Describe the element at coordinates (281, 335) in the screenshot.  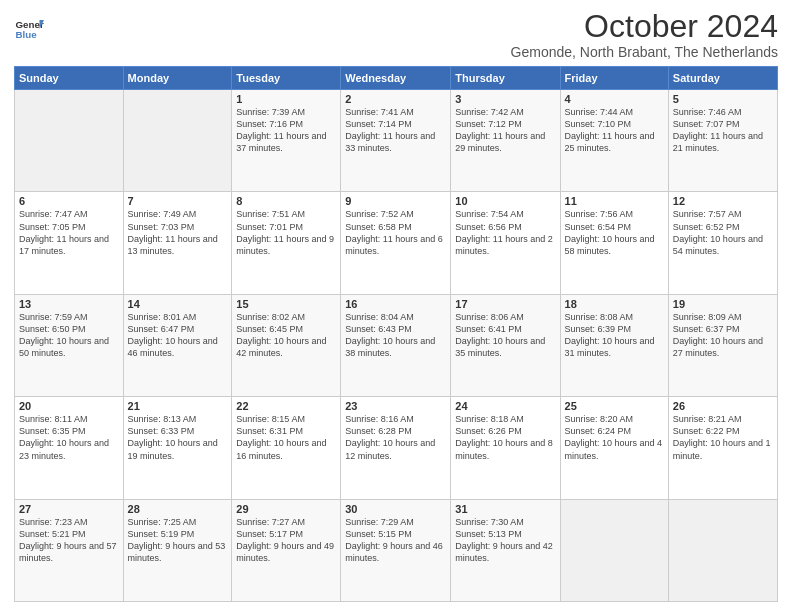
I see `day-detail: Sunrise: 8:02 AMSunset: 6:45 PMDaylight:…` at that location.